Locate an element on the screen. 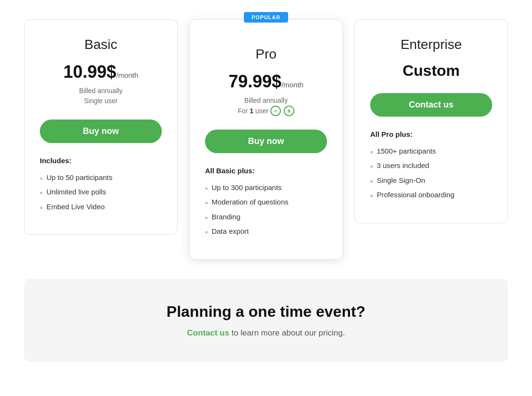 The width and height of the screenshot is (532, 396). popular-badge: POPULAR is located at coordinates (266, 17).